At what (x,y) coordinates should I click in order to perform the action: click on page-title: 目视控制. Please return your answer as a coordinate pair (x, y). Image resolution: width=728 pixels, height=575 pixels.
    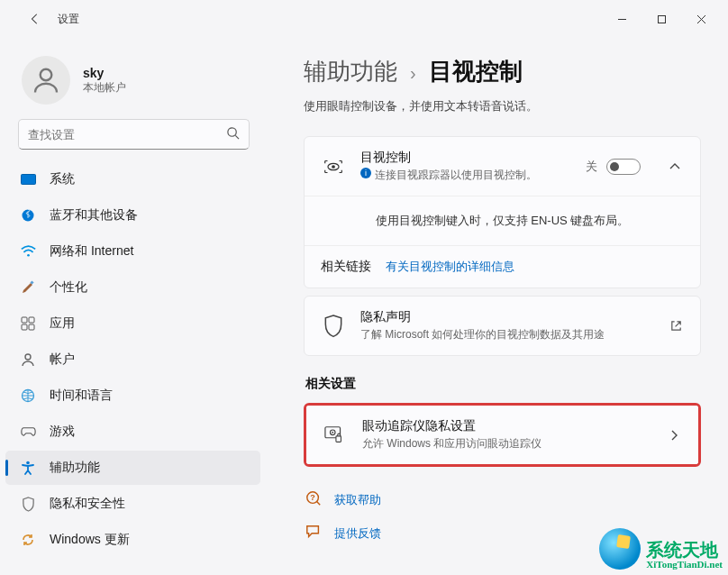
    Looking at the image, I should click on (476, 72).